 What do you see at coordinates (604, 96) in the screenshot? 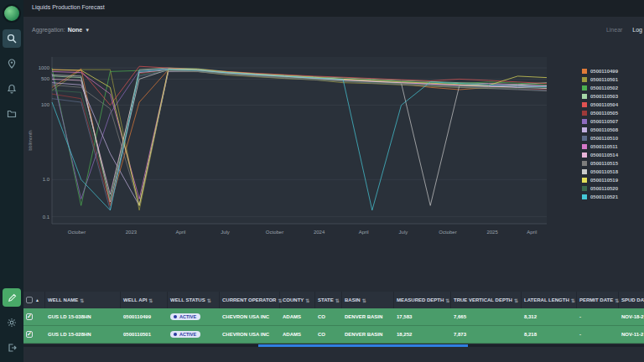
I see `legend-label: 0500110503` at bounding box center [604, 96].